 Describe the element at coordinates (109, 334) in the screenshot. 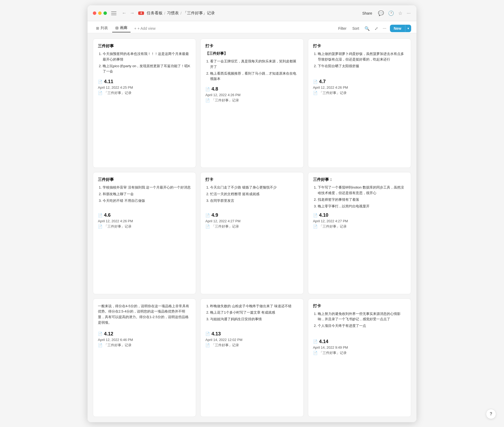

I see `card-num: 4.12` at that location.